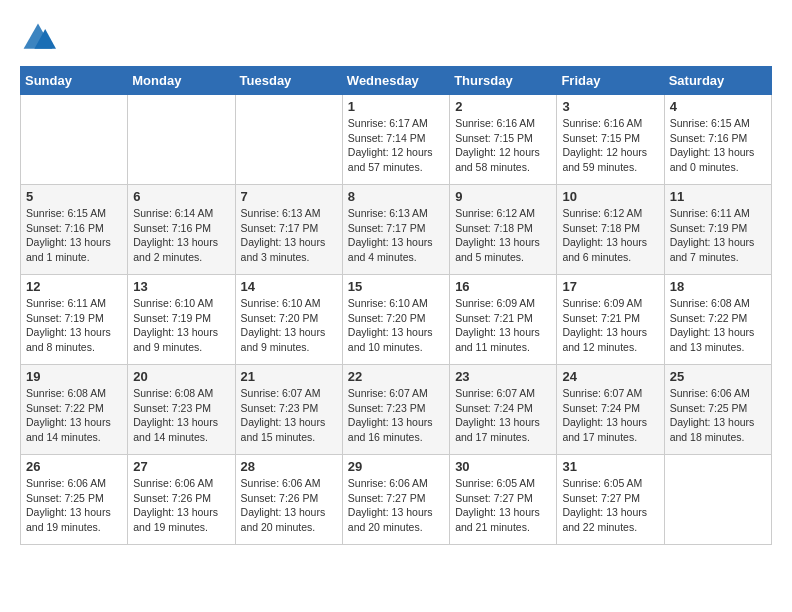 The height and width of the screenshot is (612, 792). Describe the element at coordinates (288, 230) in the screenshot. I see `calendar-cell: 7Sunrise: 6:13 AM Sunset: 7:17 PM Daylig…` at that location.